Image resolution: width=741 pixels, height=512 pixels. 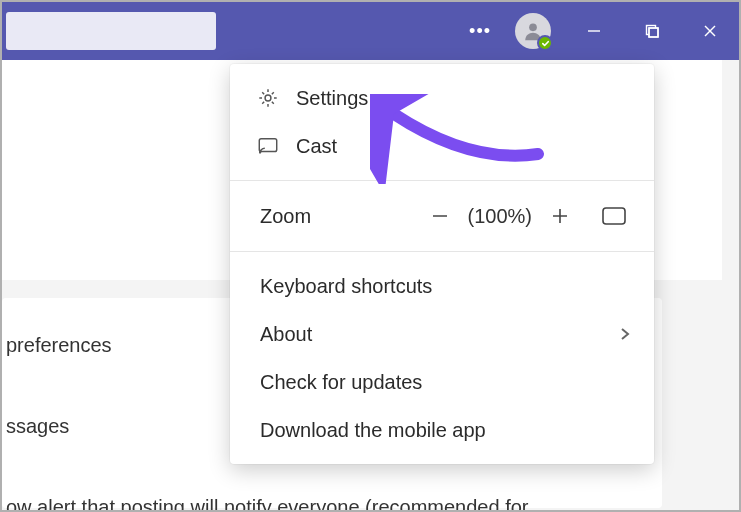 I want to click on menu-label-cast: Cast, so click(x=316, y=146).